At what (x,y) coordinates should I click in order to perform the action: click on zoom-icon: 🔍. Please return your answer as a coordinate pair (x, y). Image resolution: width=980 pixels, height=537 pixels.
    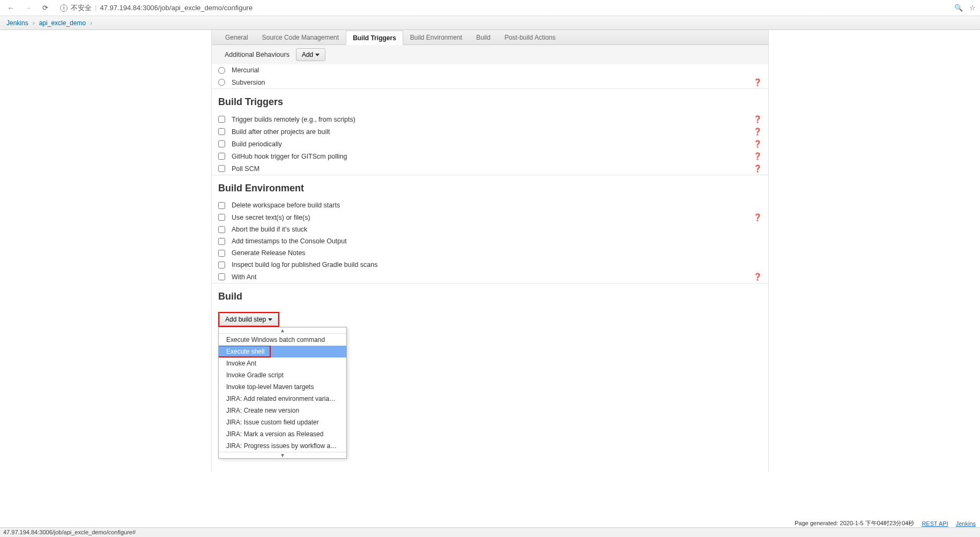
    Looking at the image, I should click on (959, 8).